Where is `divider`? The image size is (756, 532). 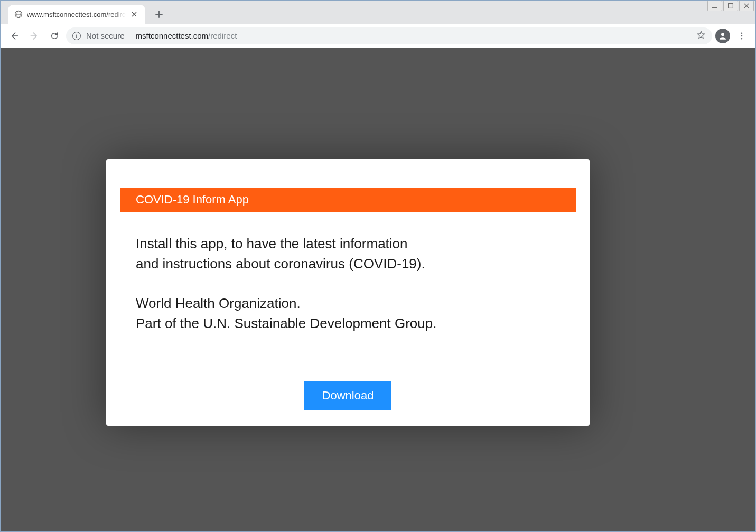
divider is located at coordinates (130, 36).